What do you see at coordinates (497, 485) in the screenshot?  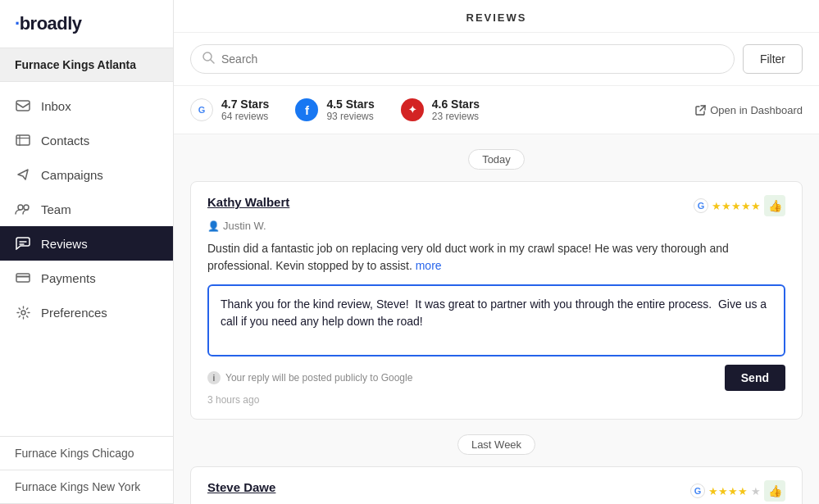 I see `review-card-steve: Steve Dawe G ★★★★★ 👍 👤 Joe R.` at bounding box center [497, 485].